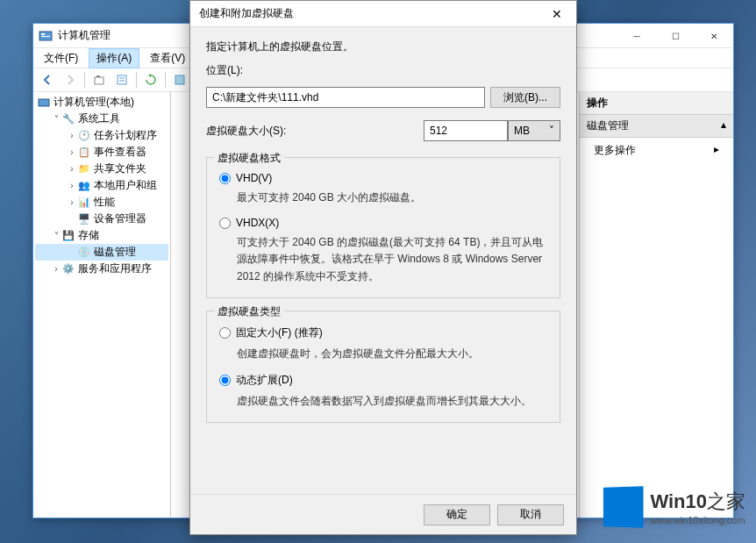 The height and width of the screenshot is (543, 756). Describe the element at coordinates (392, 354) in the screenshot. I see `fixed-description: 创建虚拟硬盘时，会为虚拟硬盘文件分配最大大小。` at that location.